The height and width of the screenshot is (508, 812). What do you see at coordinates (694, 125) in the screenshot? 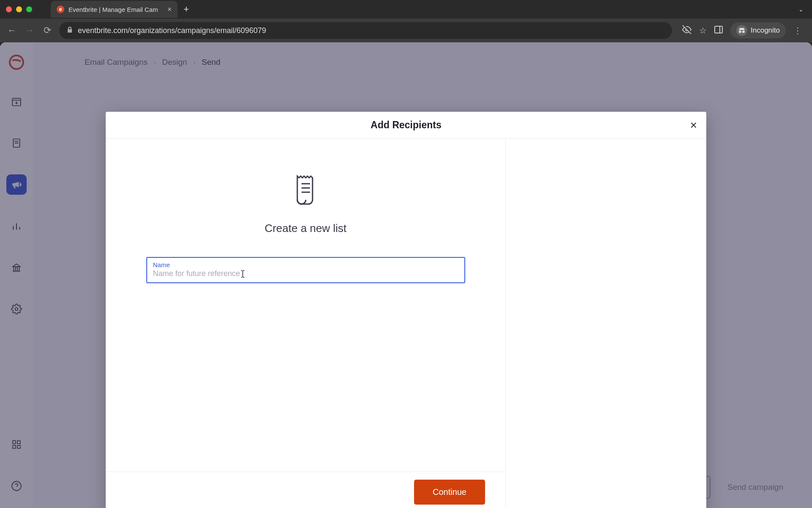
I see `modal-close-button: ×` at bounding box center [694, 125].